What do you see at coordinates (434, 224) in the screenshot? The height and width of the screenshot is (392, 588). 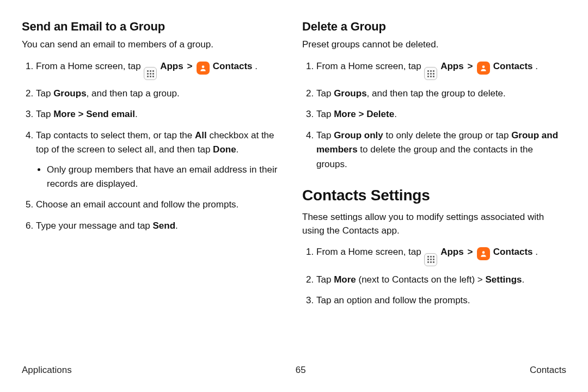 I see `intro-text: These settings allow you to modify setti…` at bounding box center [434, 224].